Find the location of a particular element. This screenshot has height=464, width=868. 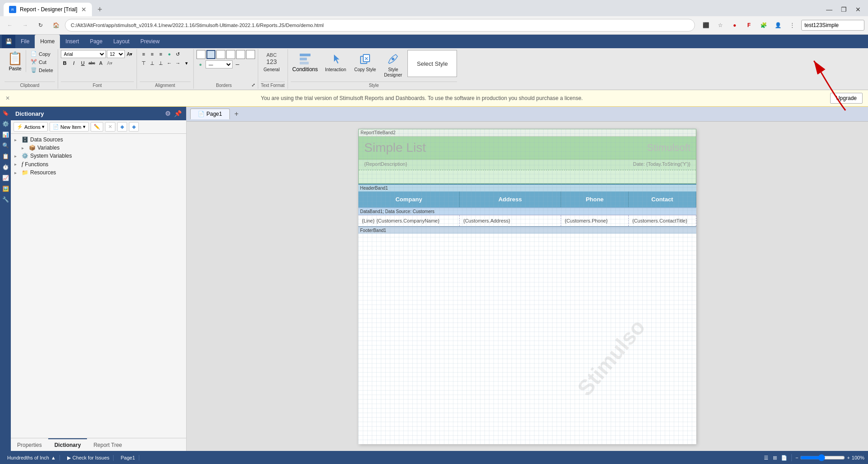

align-left-btn: ≡ is located at coordinates (144, 54).